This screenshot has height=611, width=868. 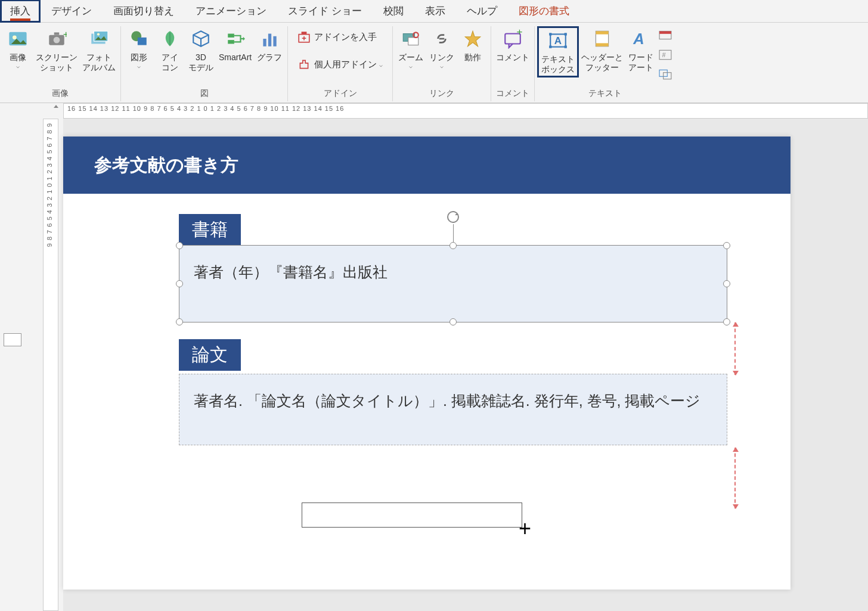 I want to click on leaf-icon, so click(x=170, y=39).